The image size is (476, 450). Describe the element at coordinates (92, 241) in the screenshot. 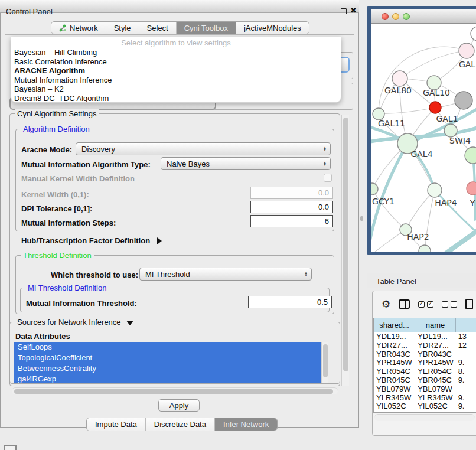

I see `hub-expander: Hub/Transcription Factor Definition` at that location.